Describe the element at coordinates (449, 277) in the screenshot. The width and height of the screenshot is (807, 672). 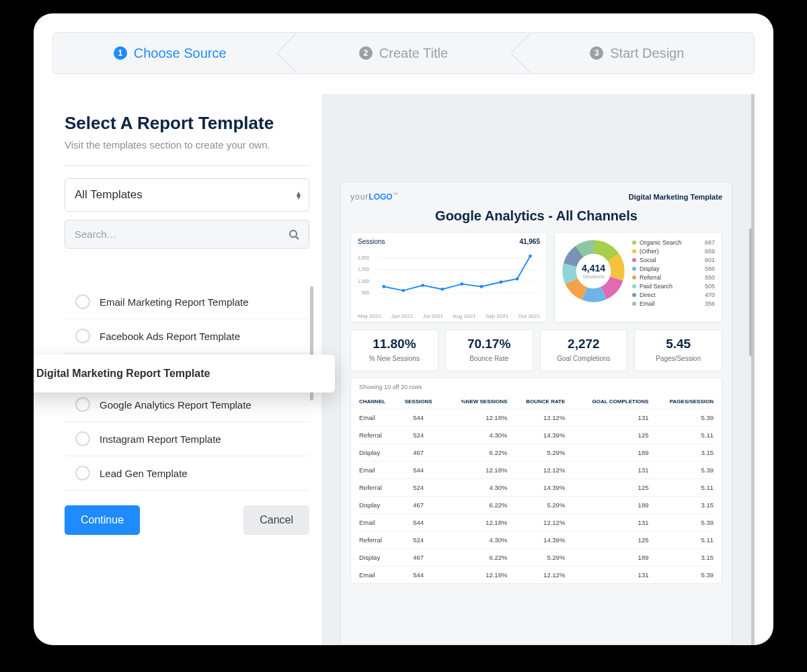
I see `line-chart-svg: 2,0001,5001,000500` at that location.